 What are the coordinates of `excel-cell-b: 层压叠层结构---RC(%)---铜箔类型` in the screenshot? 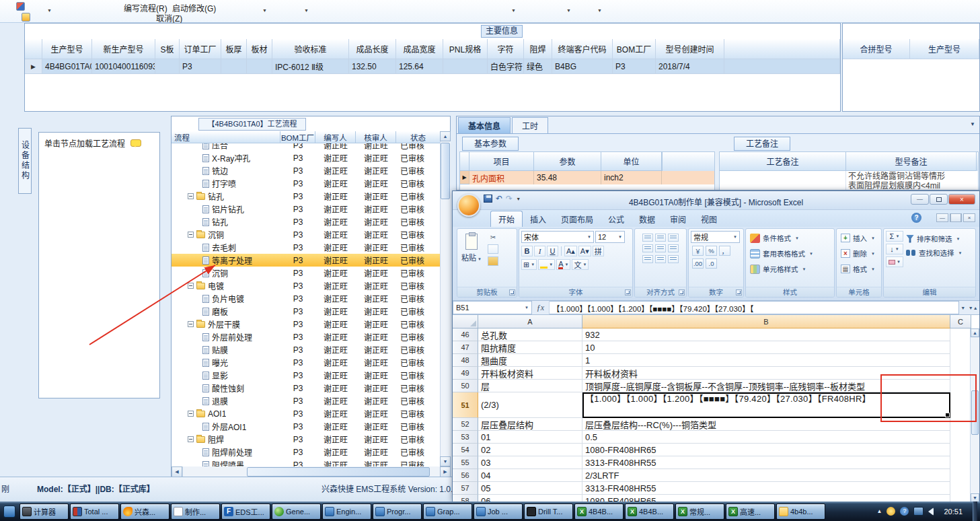 It's located at (767, 424).